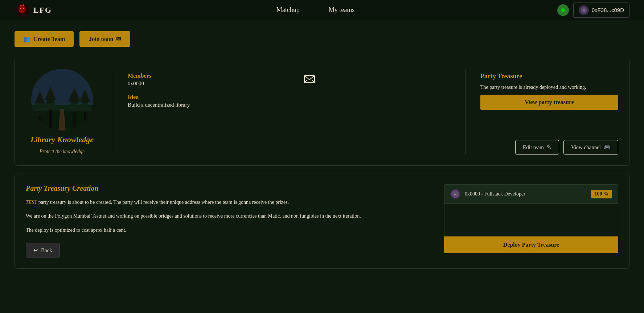  I want to click on edit-team-button: Edit team ✎, so click(537, 147).